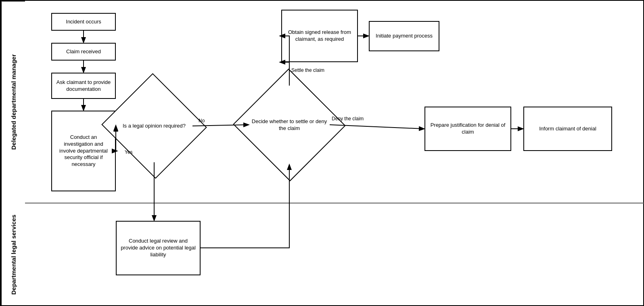 The image size is (644, 306). I want to click on settle-label: Settle the claim, so click(308, 70).